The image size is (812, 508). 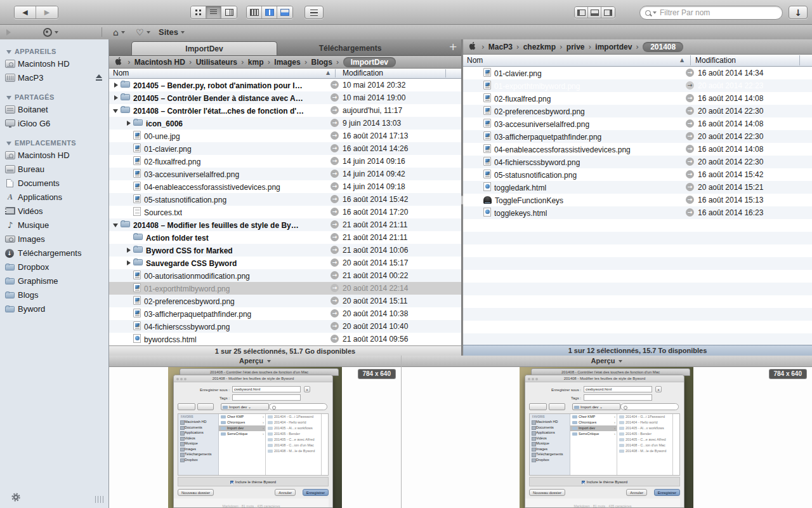 I want to click on target-menu, so click(x=51, y=32).